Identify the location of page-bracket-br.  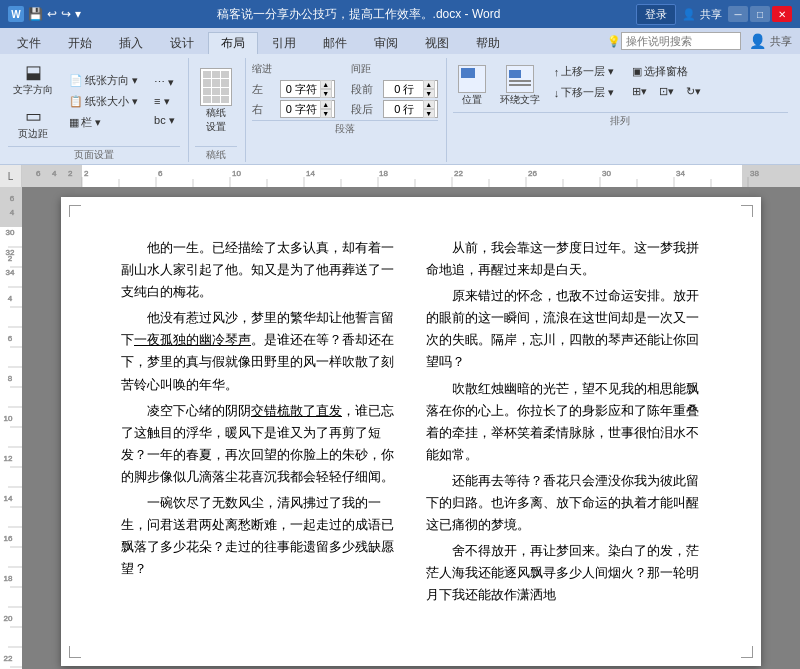
(747, 652).